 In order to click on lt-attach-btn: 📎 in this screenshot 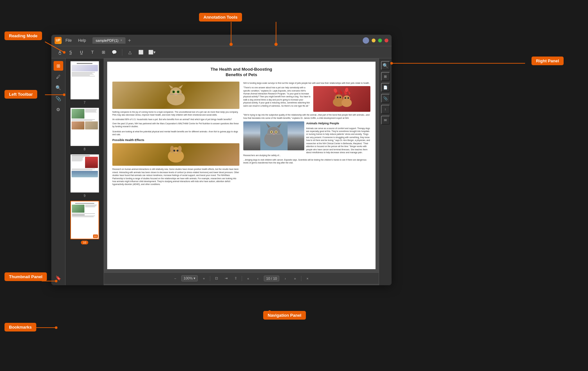, I will do `click(58, 99)`.